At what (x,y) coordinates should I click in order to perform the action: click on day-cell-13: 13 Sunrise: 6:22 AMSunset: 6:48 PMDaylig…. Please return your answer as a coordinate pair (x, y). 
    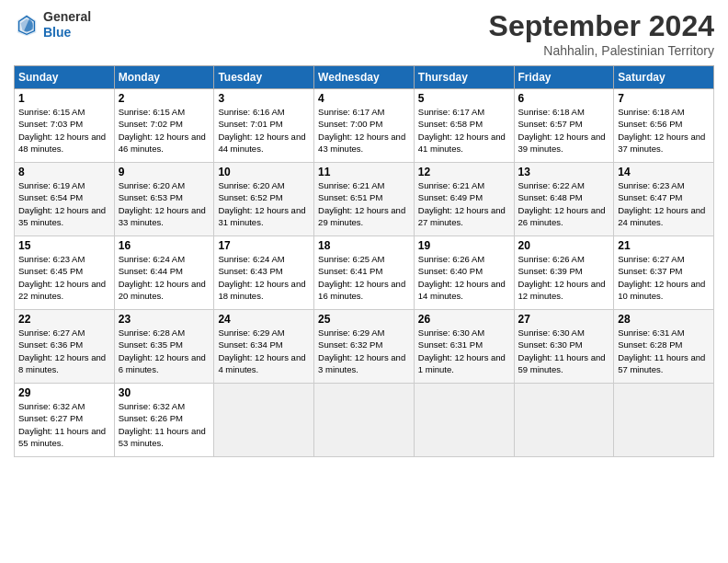
    Looking at the image, I should click on (564, 200).